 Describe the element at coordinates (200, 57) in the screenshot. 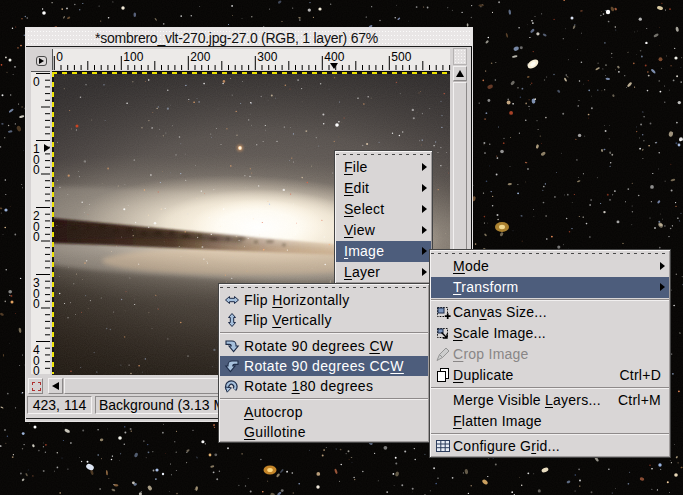

I see `svg-text: 200` at that location.